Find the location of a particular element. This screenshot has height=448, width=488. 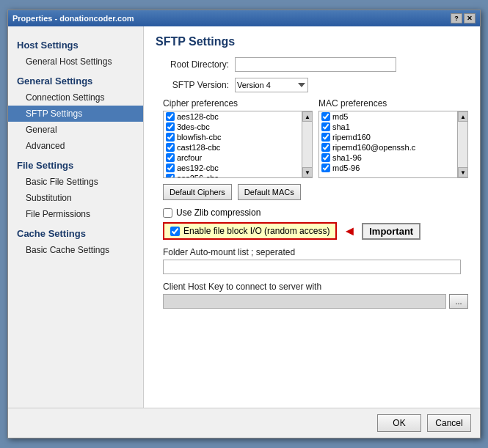

enable-fileblock-row: Enable file block I/O (random access) ◄ … is located at coordinates (316, 231).